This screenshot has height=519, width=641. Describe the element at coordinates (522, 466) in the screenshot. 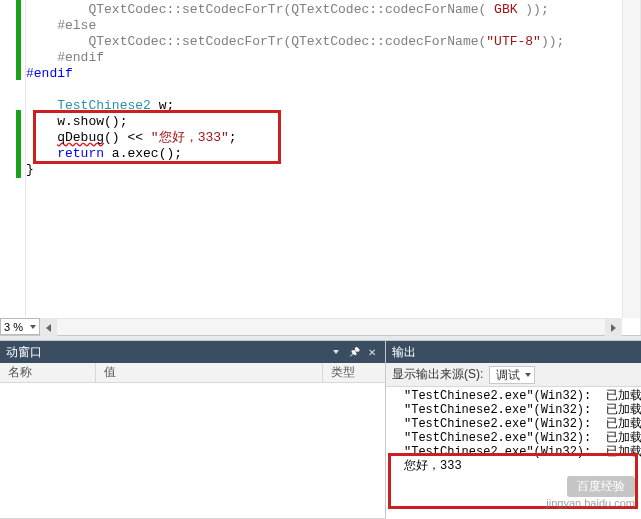

I see `output-line: 您好，333` at that location.